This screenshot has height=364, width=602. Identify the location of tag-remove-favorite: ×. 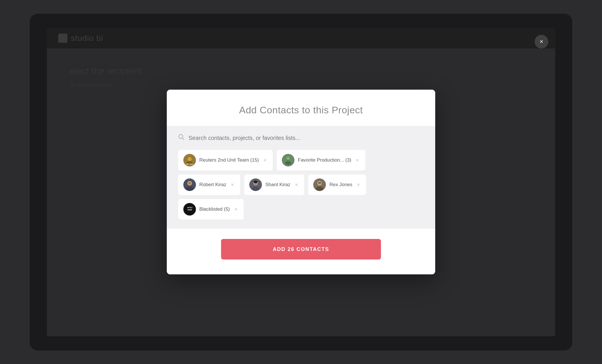
(358, 160).